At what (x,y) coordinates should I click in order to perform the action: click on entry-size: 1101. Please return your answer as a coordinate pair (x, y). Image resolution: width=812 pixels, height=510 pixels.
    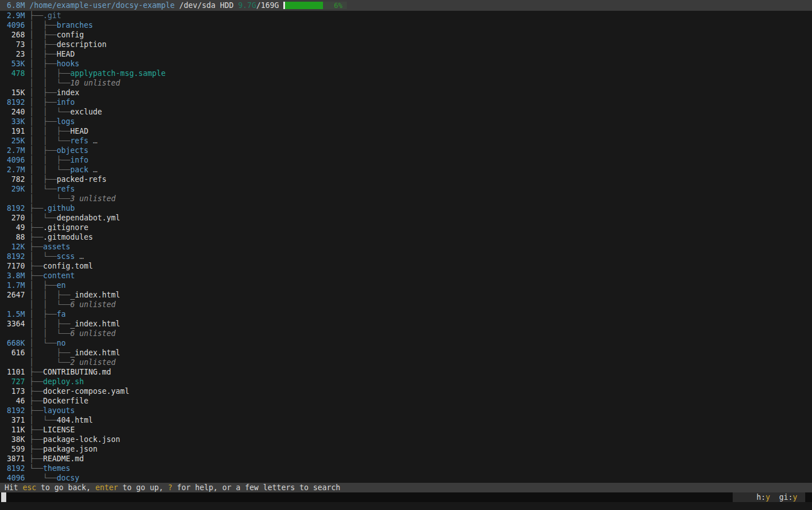
    Looking at the image, I should click on (14, 372).